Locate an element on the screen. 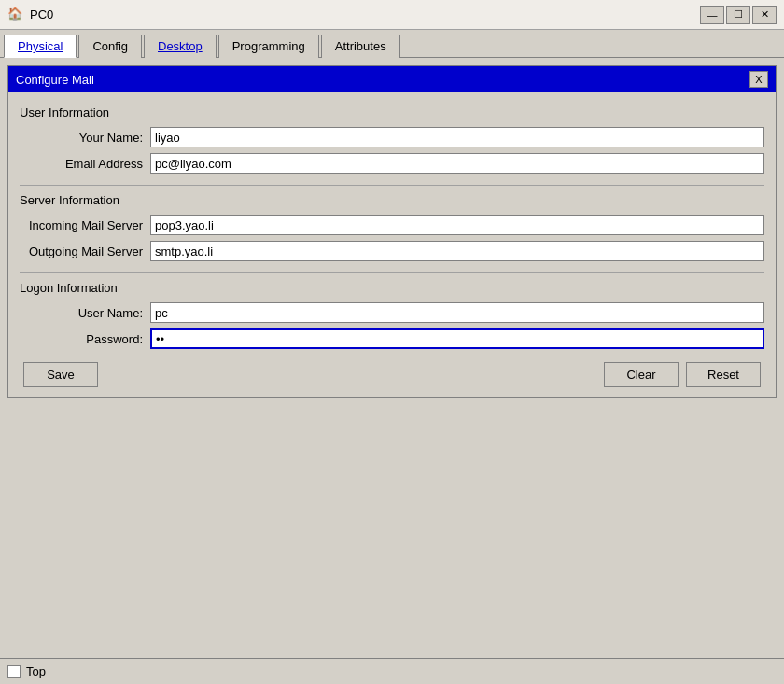 The width and height of the screenshot is (784, 684). user-info-section: User Information Your Name: Email Addres… is located at coordinates (392, 140).